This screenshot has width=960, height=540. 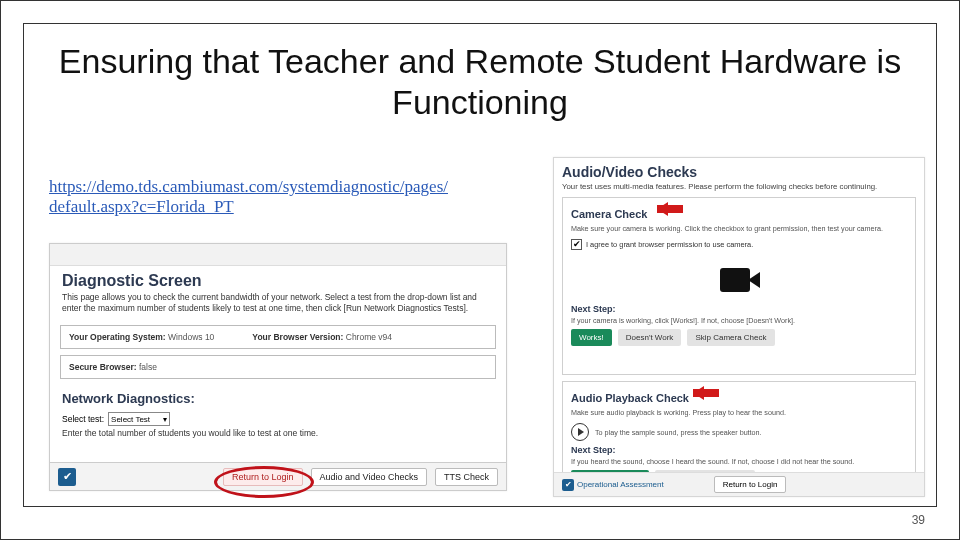 I want to click on select-test-row: Select test: Select Test ▾, so click(x=278, y=416).